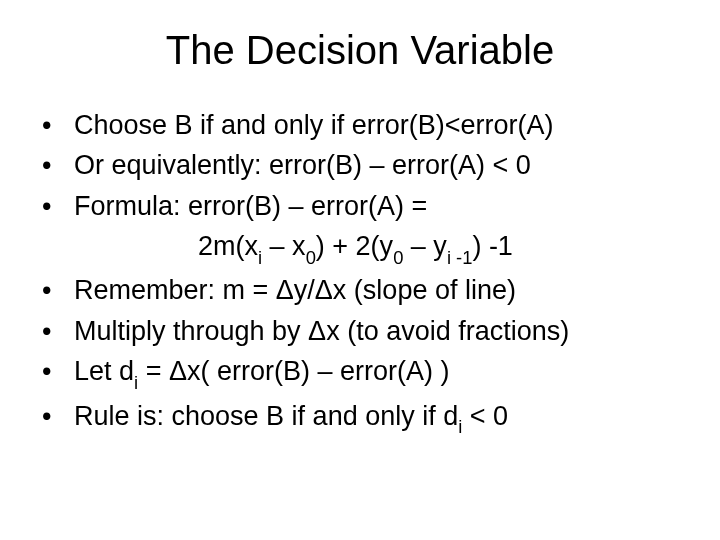 The width and height of the screenshot is (720, 540). I want to click on bullet-choose-b: Choose B if and only if error(B)<error(A…, so click(360, 125).